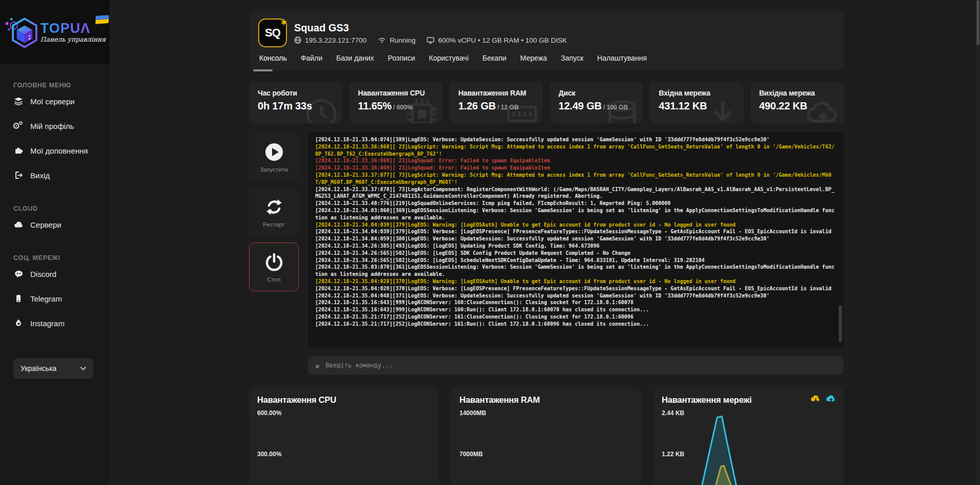 This screenshot has width=980, height=485. Describe the element at coordinates (576, 296) in the screenshot. I see `console-log-line: [2024.12.18-21.35.04:048][371]LogEOS: Ve…` at that location.